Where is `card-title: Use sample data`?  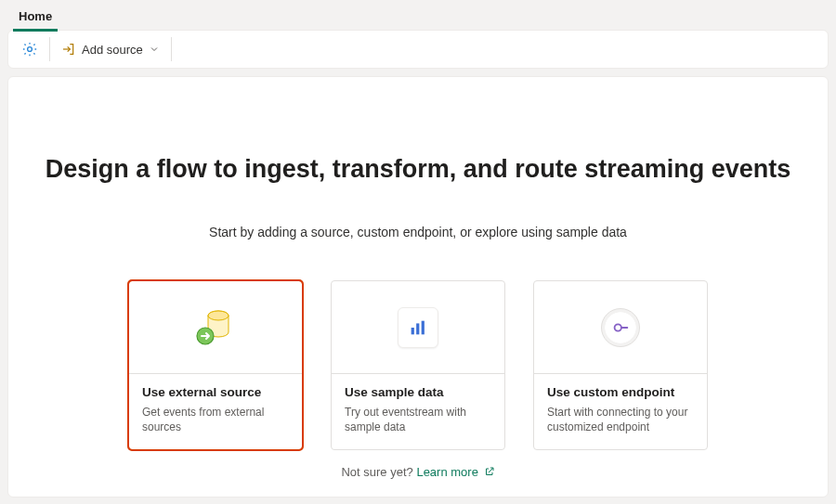
card-title: Use sample data is located at coordinates (418, 392).